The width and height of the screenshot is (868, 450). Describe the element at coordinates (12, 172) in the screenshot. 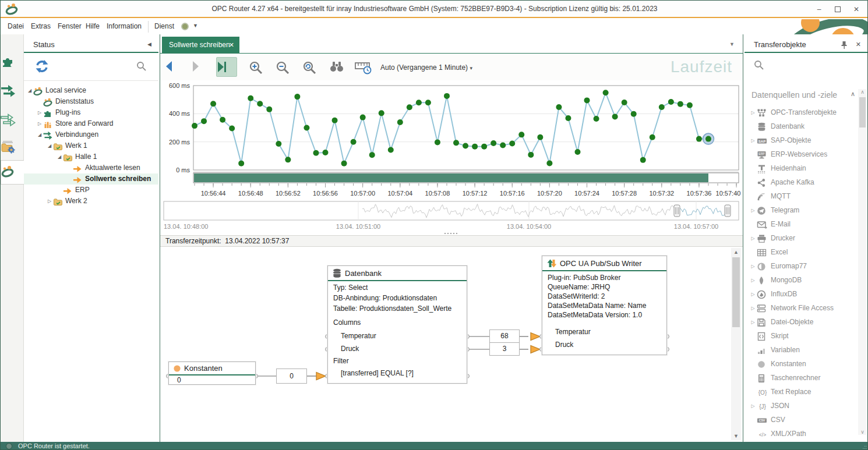

I see `strip-runtime-button` at that location.